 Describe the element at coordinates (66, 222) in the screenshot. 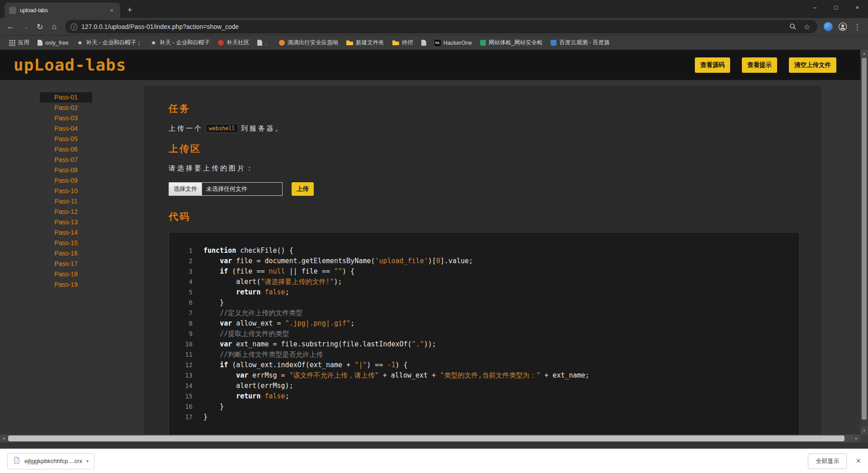

I see `sidebar-item-pass-13: Pass-13` at that location.